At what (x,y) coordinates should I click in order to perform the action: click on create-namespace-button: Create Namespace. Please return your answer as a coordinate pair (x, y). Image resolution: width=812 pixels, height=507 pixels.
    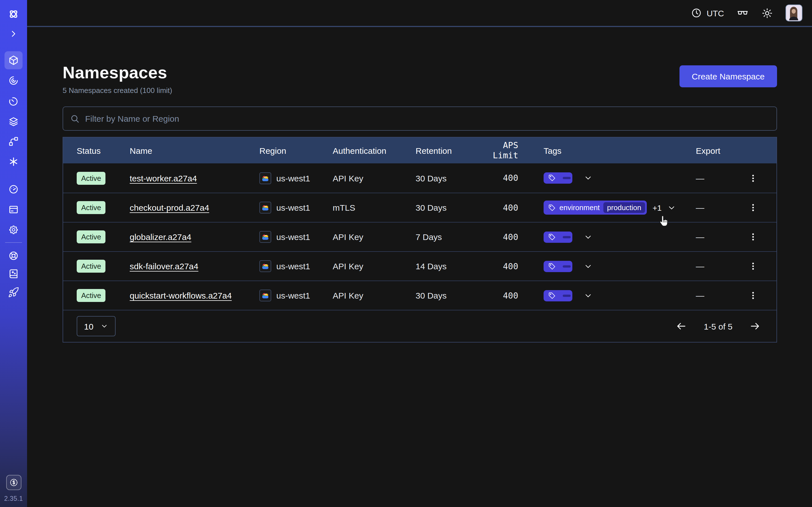
    Looking at the image, I should click on (728, 76).